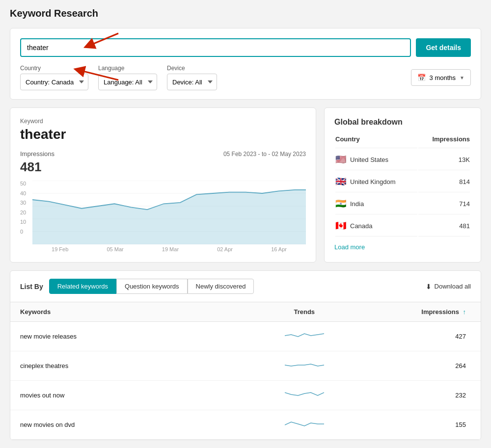 This screenshot has height=448, width=491. I want to click on flag-icon: 🇮🇳, so click(341, 204).